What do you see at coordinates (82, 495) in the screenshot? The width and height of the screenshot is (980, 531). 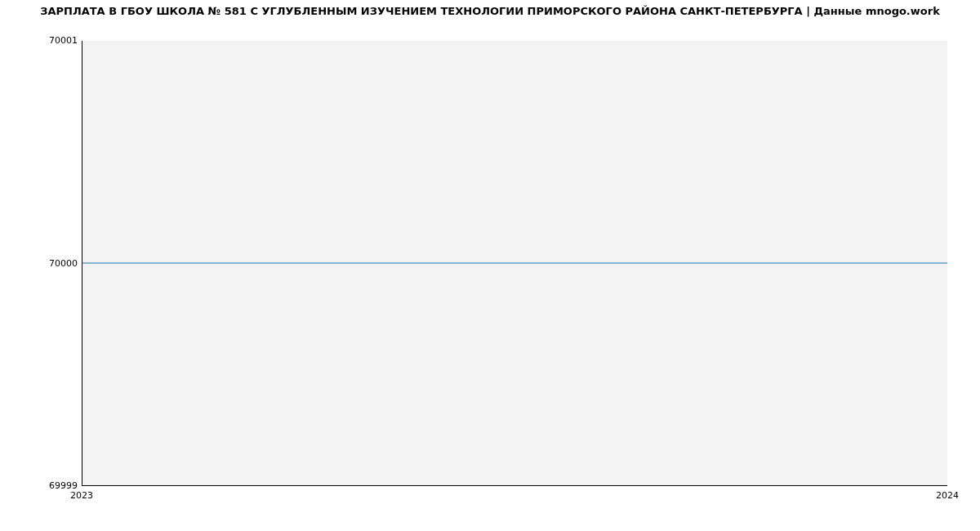 I see `xtick-2023: 2023` at bounding box center [82, 495].